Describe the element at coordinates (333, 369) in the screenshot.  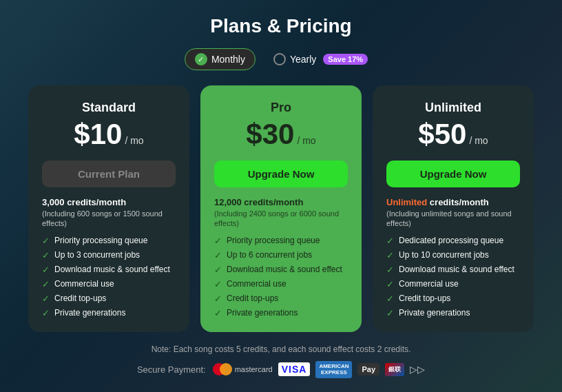
I see `amex-icon: AMERICANEXPRESS` at that location.